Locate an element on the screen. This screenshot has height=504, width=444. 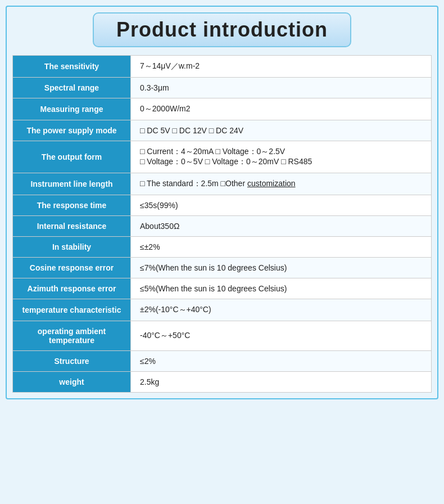
value-cell-2: 0～2000W/m2 is located at coordinates (281, 109).